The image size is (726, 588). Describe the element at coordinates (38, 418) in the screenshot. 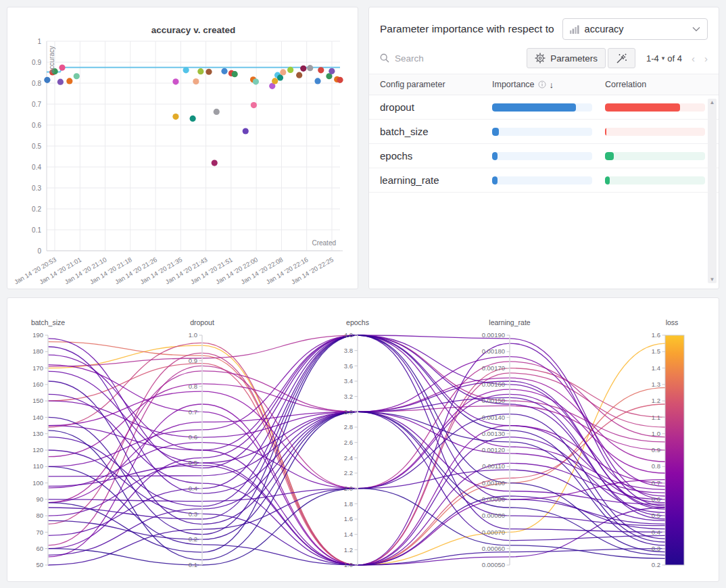

I see `axis-tick-label: 140` at that location.